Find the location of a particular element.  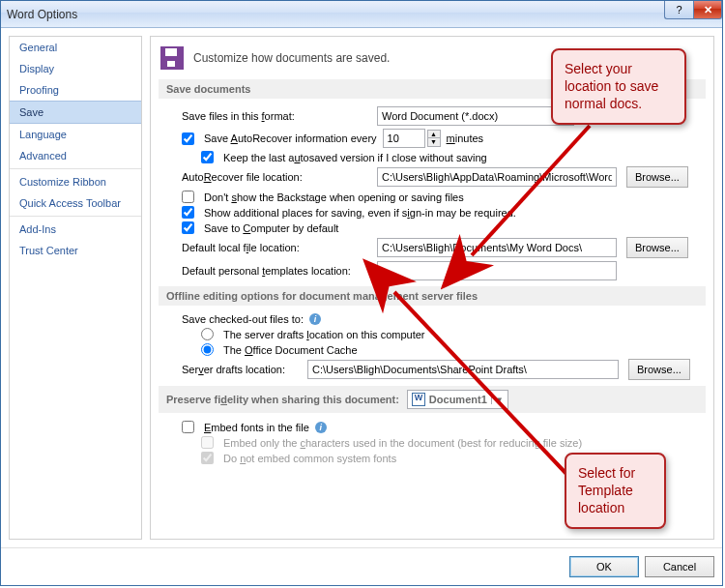

cancel-button: Cancel is located at coordinates (680, 567).